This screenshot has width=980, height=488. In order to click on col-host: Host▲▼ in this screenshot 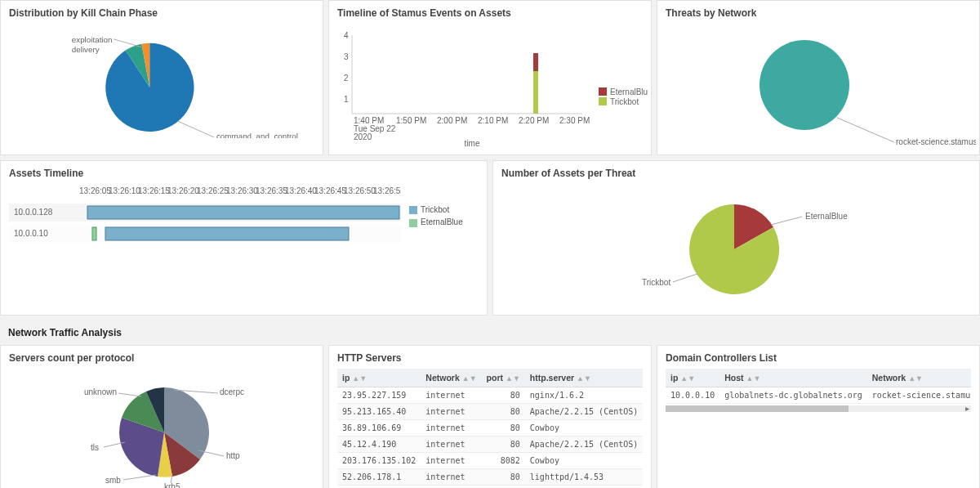, I will do `click(794, 378)`.